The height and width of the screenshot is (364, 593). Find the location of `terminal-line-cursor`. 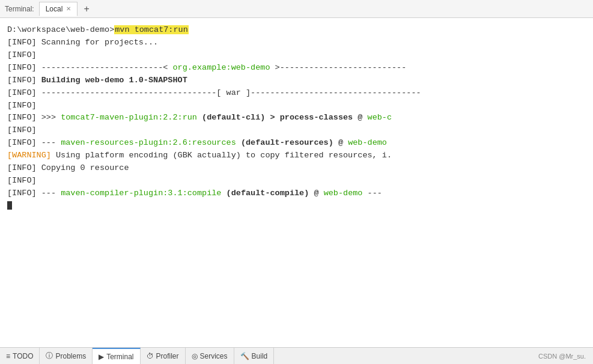

terminal-line-cursor is located at coordinates (297, 207).